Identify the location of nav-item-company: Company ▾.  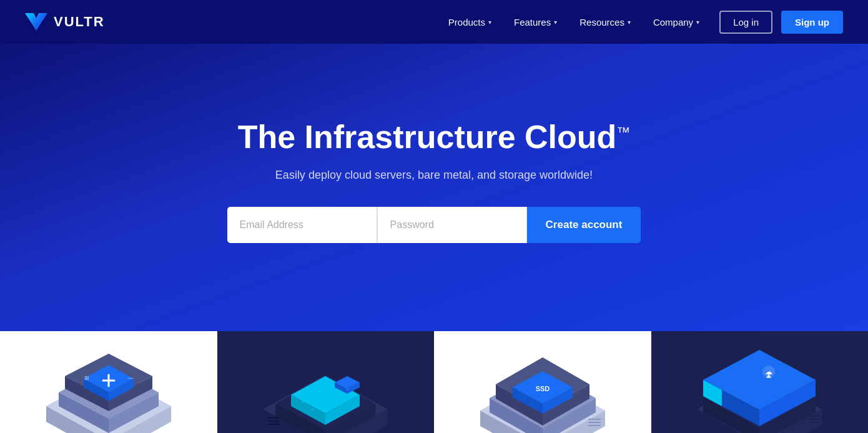
(676, 22).